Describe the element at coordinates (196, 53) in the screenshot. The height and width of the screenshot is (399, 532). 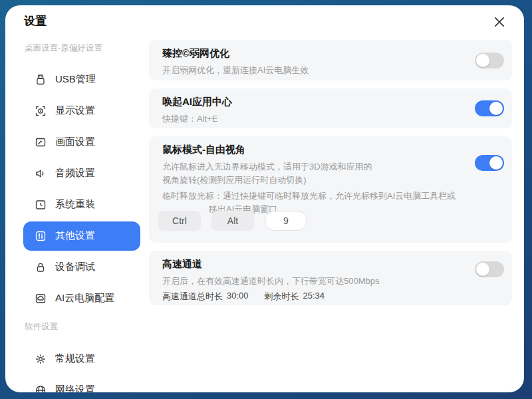
I see `card-title: 臻控©弱网优化` at that location.